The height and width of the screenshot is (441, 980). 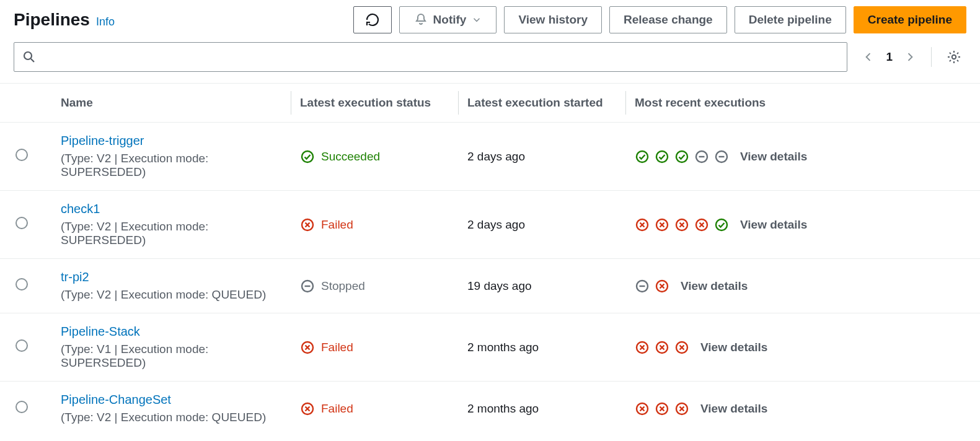 I want to click on pipeline-name-link: check1, so click(x=172, y=209).